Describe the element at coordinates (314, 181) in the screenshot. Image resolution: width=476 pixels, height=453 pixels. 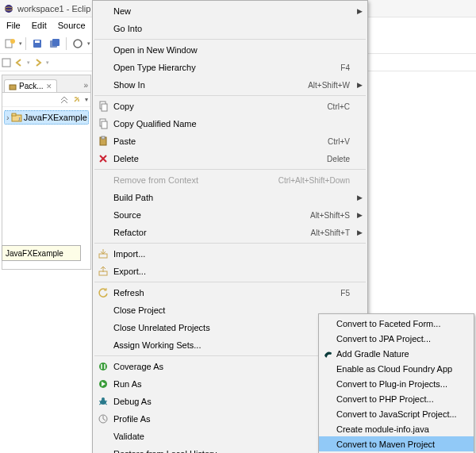
I see `menu-item-shortcut: Ctrl+Alt+Shift+Down` at that location.